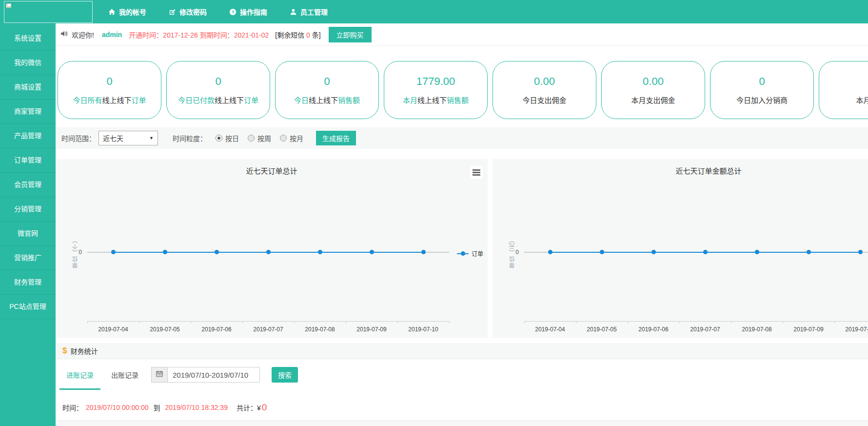  What do you see at coordinates (28, 283) in the screenshot?
I see `sidebar-item-11: 财务管理` at bounding box center [28, 283].